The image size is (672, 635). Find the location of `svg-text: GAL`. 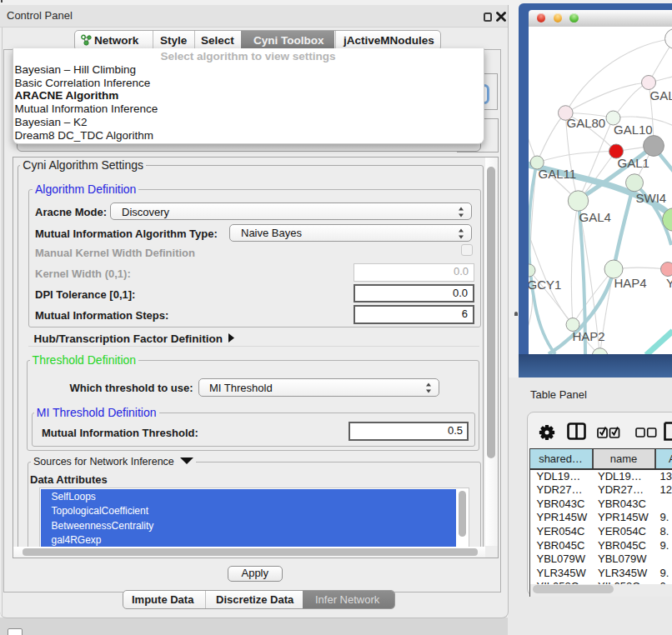

svg-text: GAL is located at coordinates (660, 95).